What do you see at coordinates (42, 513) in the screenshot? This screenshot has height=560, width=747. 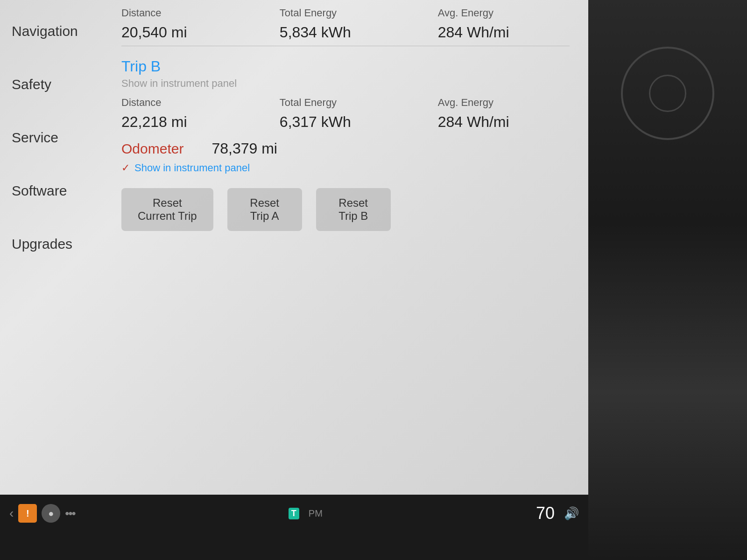 I see `taskbar-left: ‹ ! ● •••` at bounding box center [42, 513].